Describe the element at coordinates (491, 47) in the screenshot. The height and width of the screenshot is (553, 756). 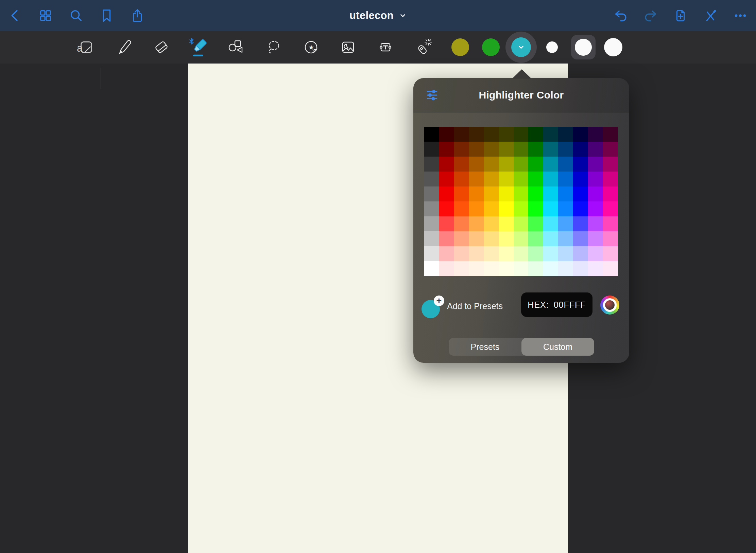
I see `color-preset-green` at that location.